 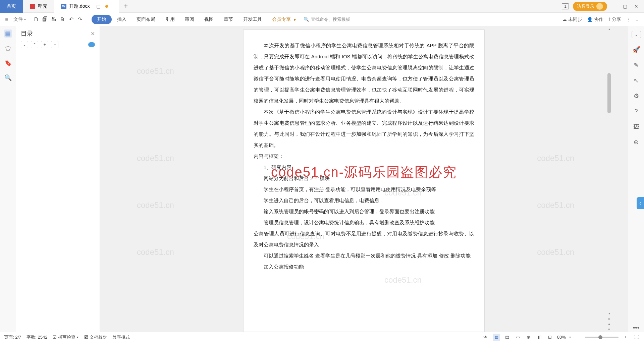 What do you see at coordinates (636, 35) in the screenshot?
I see `dropdown-icon: ⌄` at bounding box center [636, 35].